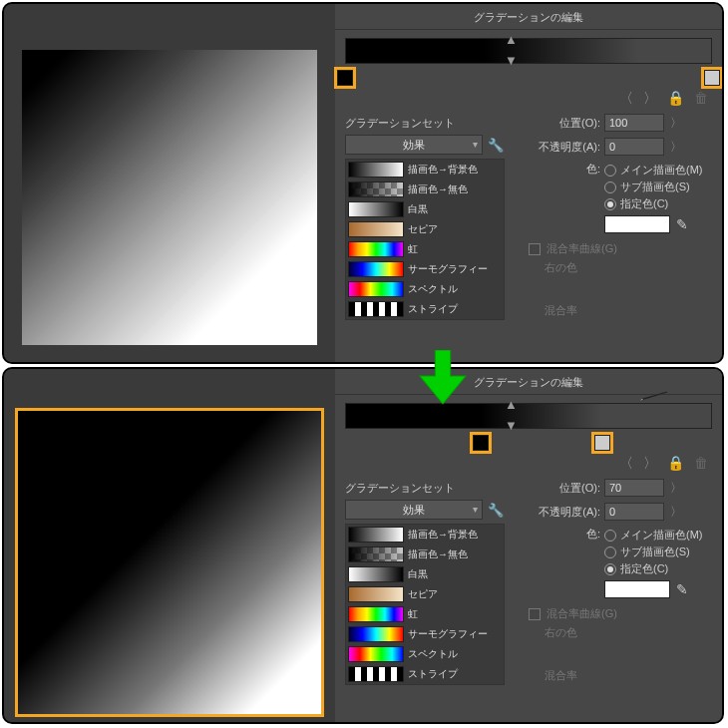  Describe the element at coordinates (443, 383) in the screenshot. I see `transition-arrow-icon` at that location.